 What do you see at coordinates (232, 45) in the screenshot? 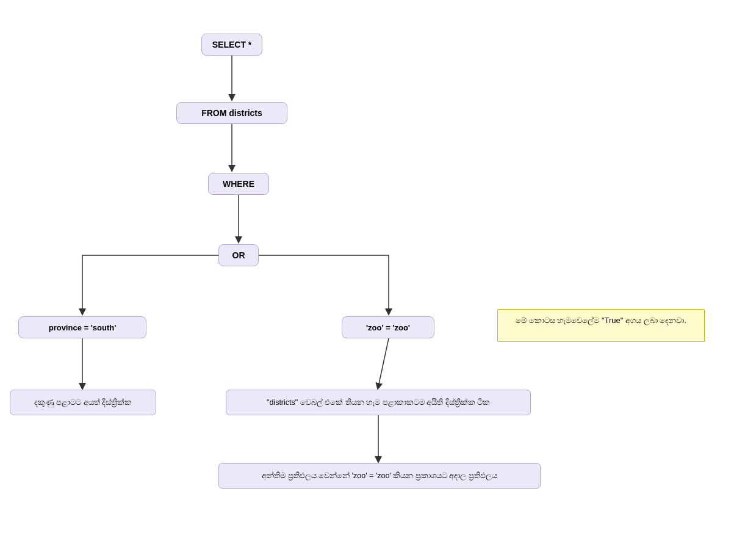
I see `select-label: SELECT *` at bounding box center [232, 45].